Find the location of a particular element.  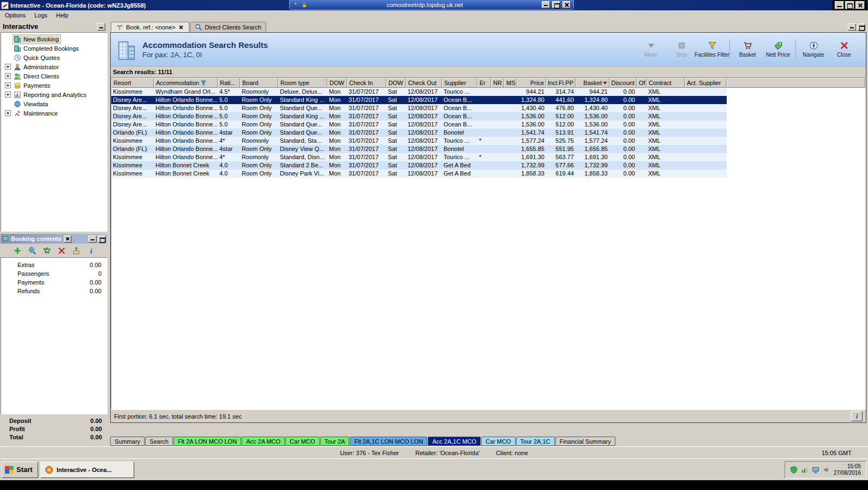

menu-options: Options is located at coordinates (15, 15).